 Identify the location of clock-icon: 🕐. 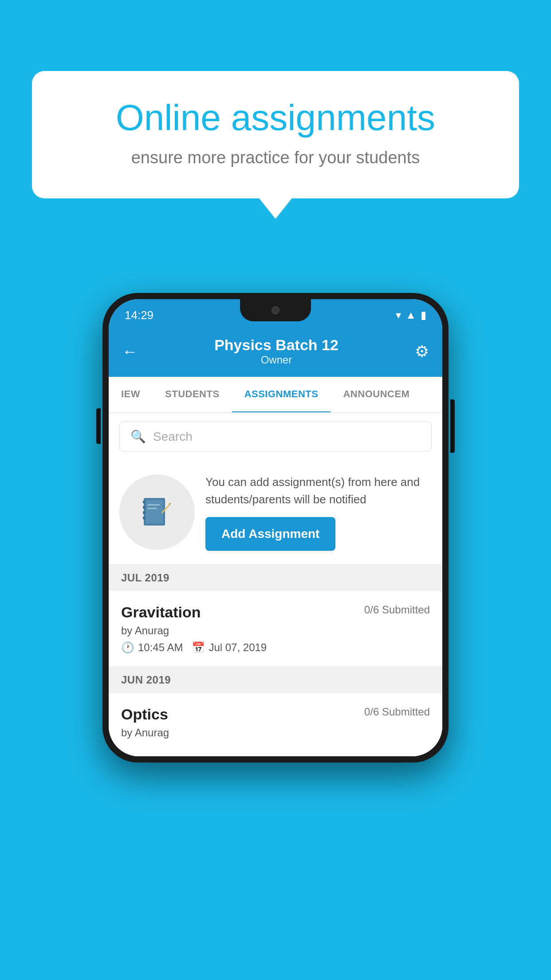
(128, 648).